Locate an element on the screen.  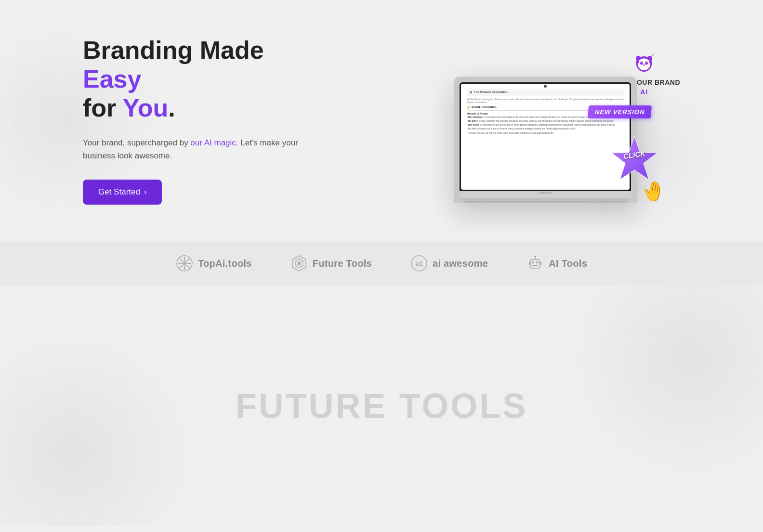
lower-bg-circle-left is located at coordinates (96, 430).